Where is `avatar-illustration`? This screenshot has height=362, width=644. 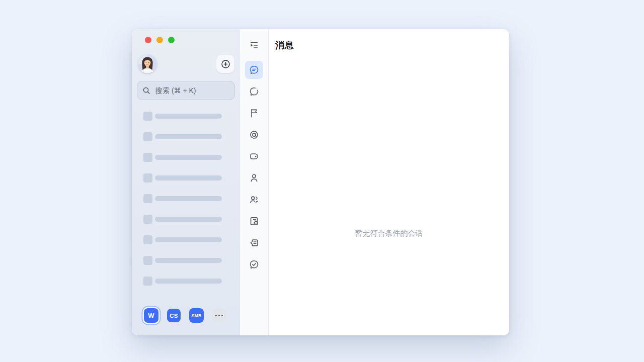
avatar-illustration is located at coordinates (147, 64).